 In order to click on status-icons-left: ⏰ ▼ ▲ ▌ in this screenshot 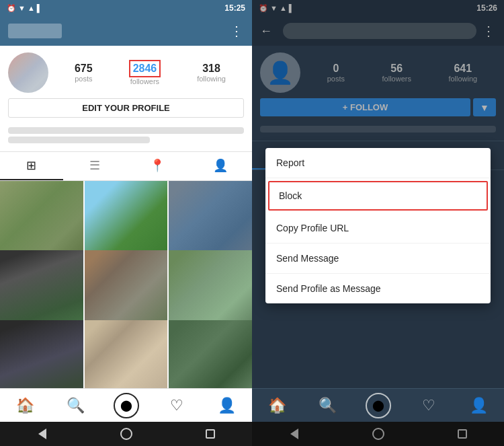, I will do `click(24, 8)`.